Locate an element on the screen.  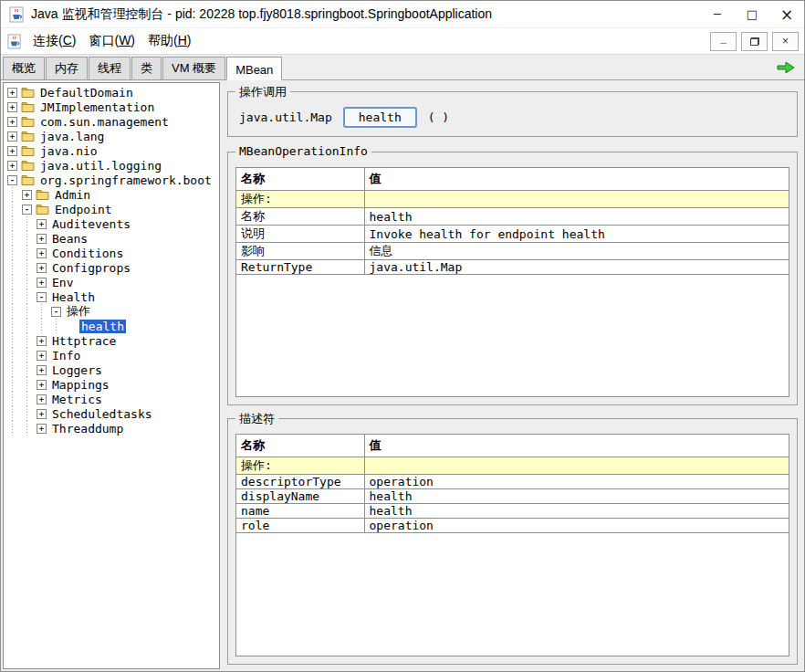
tree-node-java.nio: +java.nio is located at coordinates (111, 151).